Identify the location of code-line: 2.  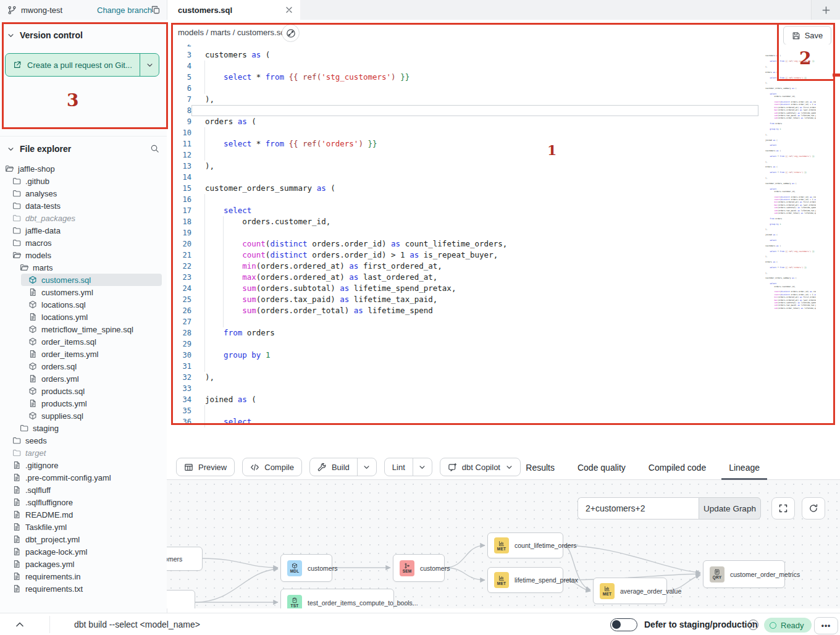
(503, 47).